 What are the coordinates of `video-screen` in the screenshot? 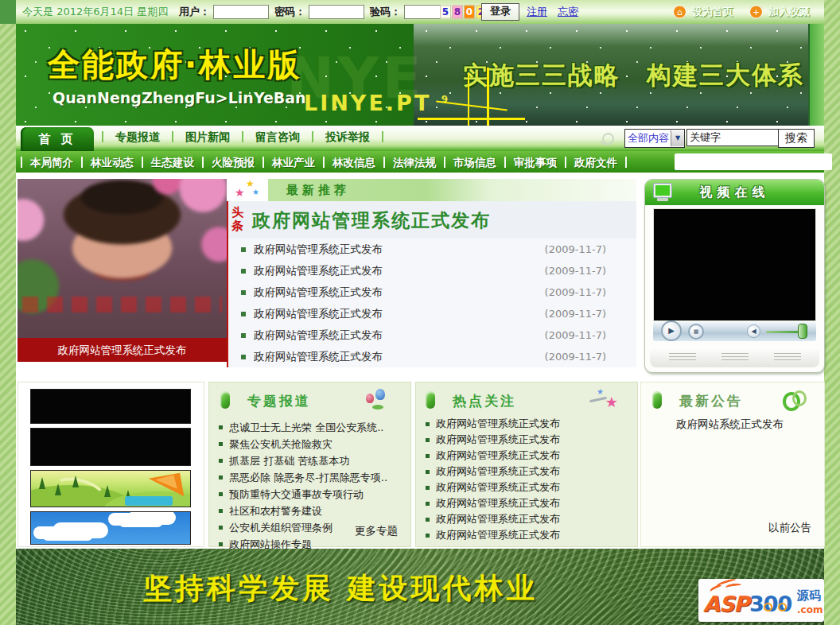 It's located at (735, 265).